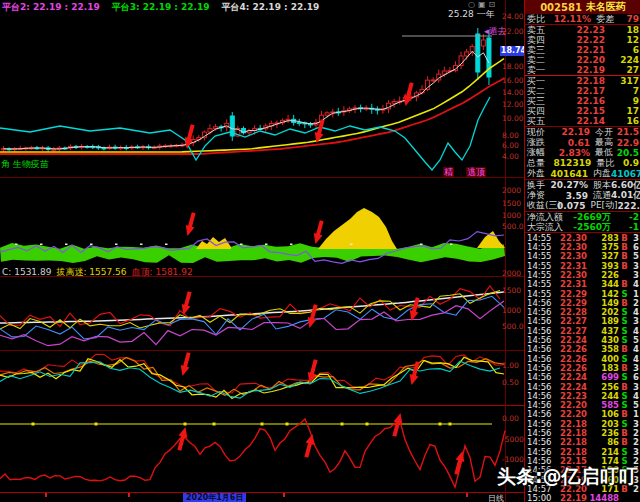 The height and width of the screenshot is (502, 640). I want to click on tick-row: 14:56 22.28 202 S 4, so click(582, 312).